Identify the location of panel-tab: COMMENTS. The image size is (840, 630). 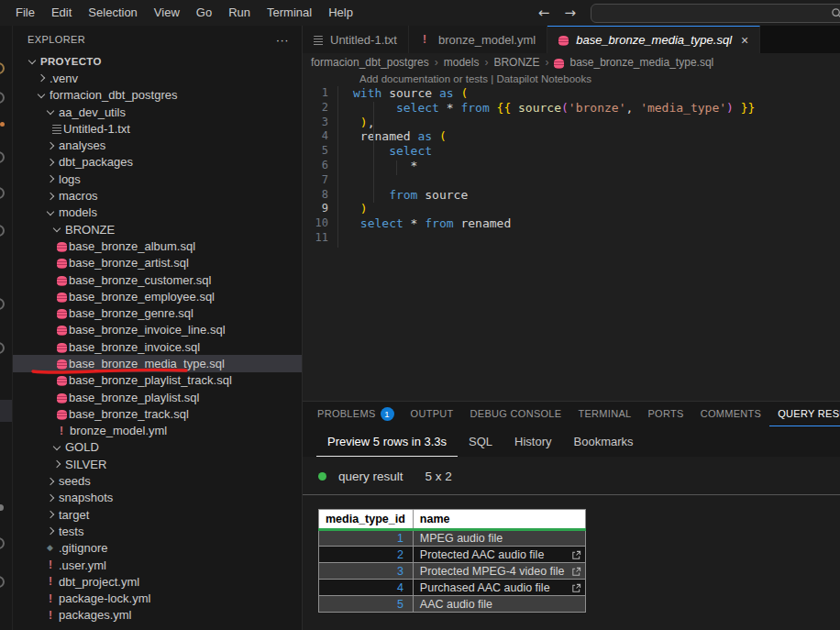
(732, 414).